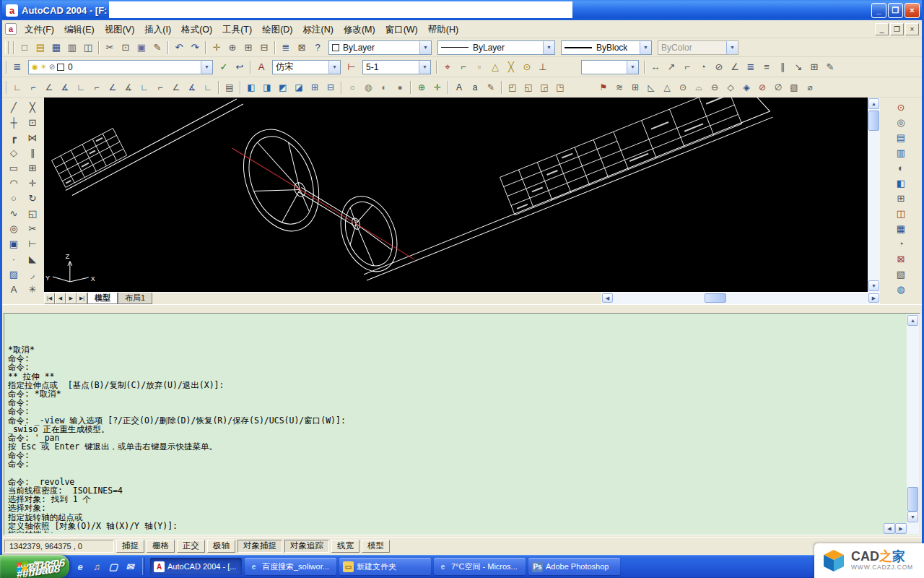  I want to click on close-button: ×, so click(912, 10).